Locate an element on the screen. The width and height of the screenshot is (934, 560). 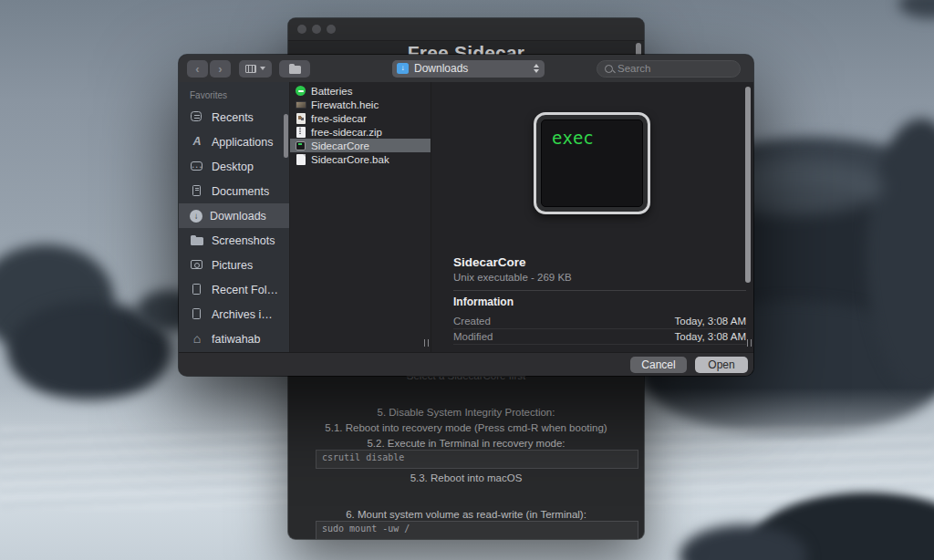
file-row: free-sidecar is located at coordinates (360, 119).